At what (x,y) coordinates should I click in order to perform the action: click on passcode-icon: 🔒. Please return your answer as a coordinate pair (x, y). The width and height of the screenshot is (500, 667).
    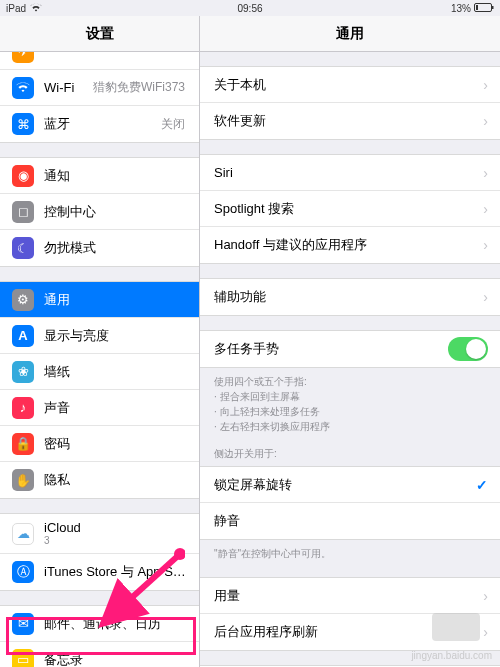
    Looking at the image, I should click on (23, 444).